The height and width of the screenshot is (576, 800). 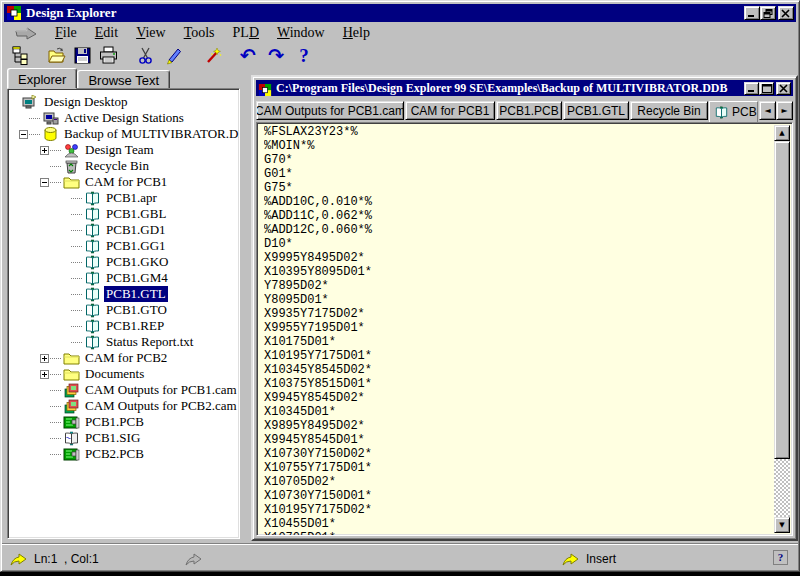 What do you see at coordinates (124, 374) in the screenshot?
I see `tree-item-documents: Documents` at bounding box center [124, 374].